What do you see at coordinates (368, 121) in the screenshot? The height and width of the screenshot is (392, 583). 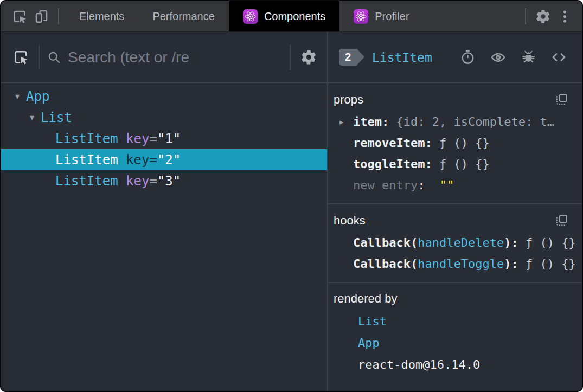 I see `prop-name: item` at bounding box center [368, 121].